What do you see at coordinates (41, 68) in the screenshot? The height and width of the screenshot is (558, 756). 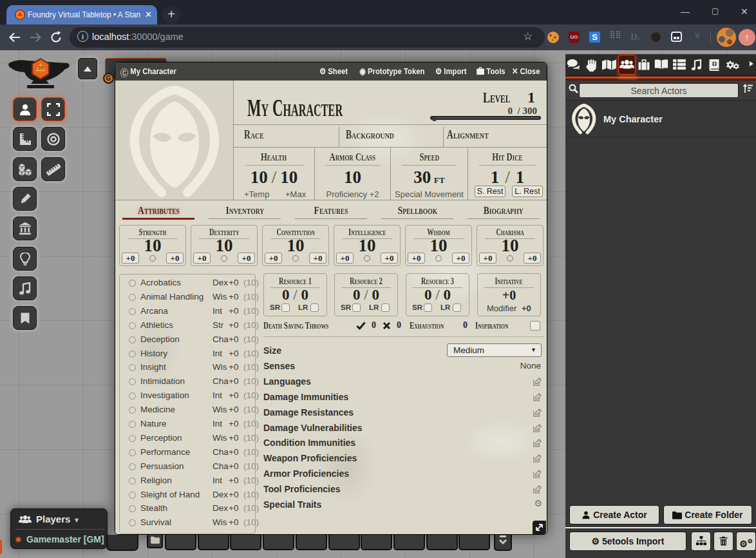 I see `svg-text: 20` at bounding box center [41, 68].